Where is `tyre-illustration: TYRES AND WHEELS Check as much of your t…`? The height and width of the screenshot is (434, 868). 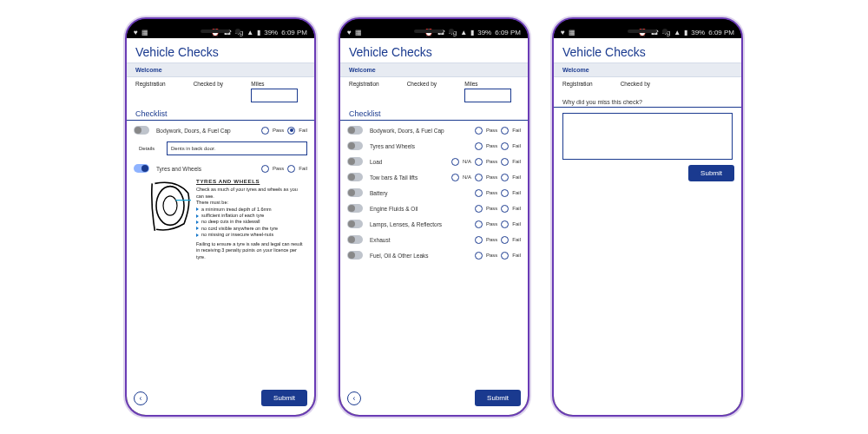 tyre-illustration: TYRES AND WHEELS Check as much of your t… is located at coordinates (220, 220).